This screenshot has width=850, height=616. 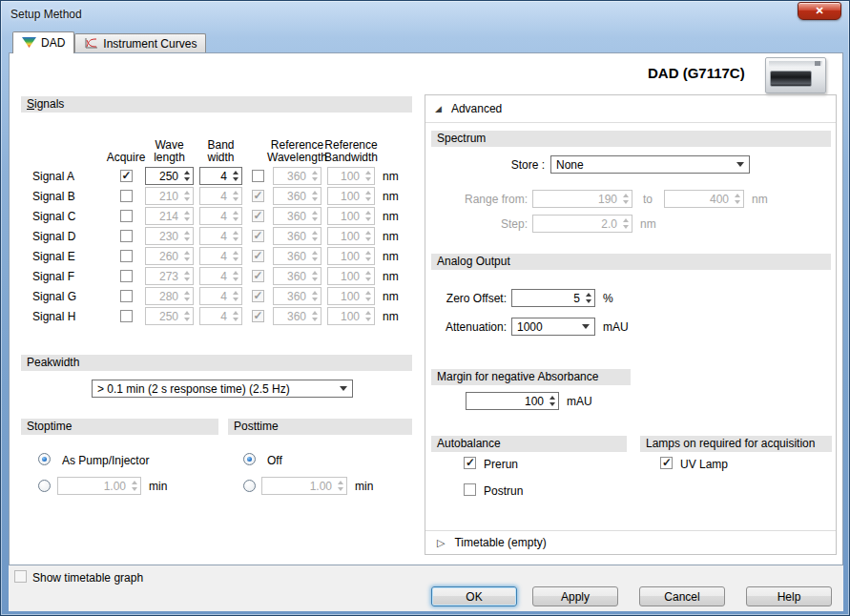 What do you see at coordinates (631, 542) in the screenshot?
I see `timetable-expander: ▷ Timetable (empty)` at bounding box center [631, 542].